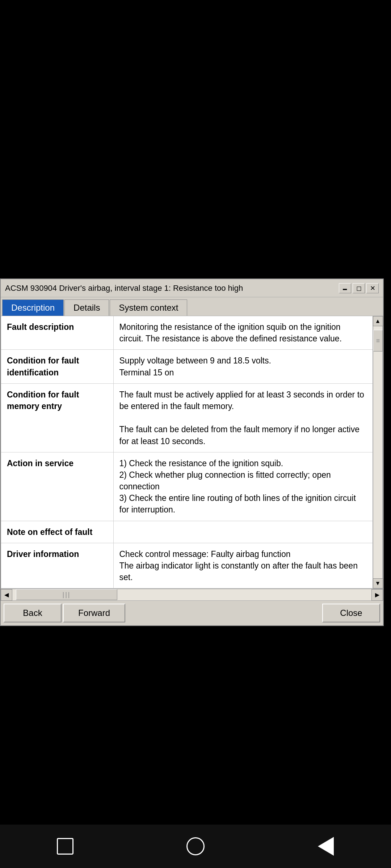  I want to click on minimize-icon: 🗕, so click(345, 288).